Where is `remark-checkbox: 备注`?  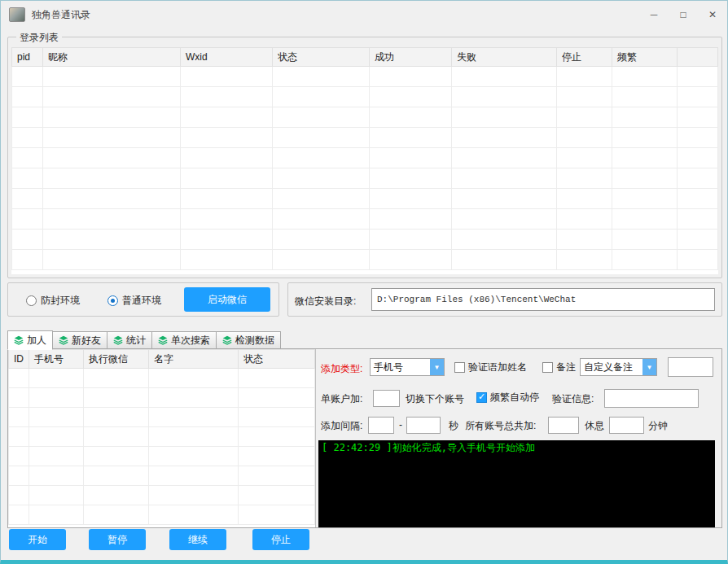
remark-checkbox: 备注 is located at coordinates (559, 368).